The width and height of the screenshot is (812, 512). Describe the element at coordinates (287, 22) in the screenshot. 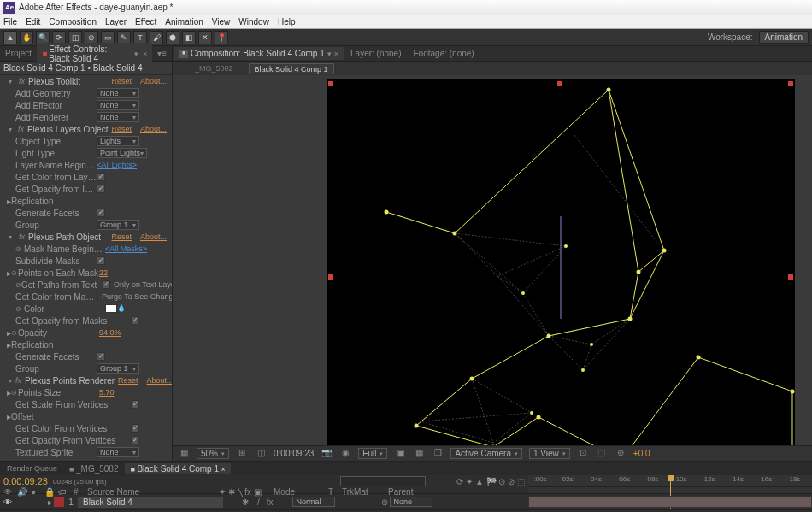

I see `menu-help: Help` at that location.